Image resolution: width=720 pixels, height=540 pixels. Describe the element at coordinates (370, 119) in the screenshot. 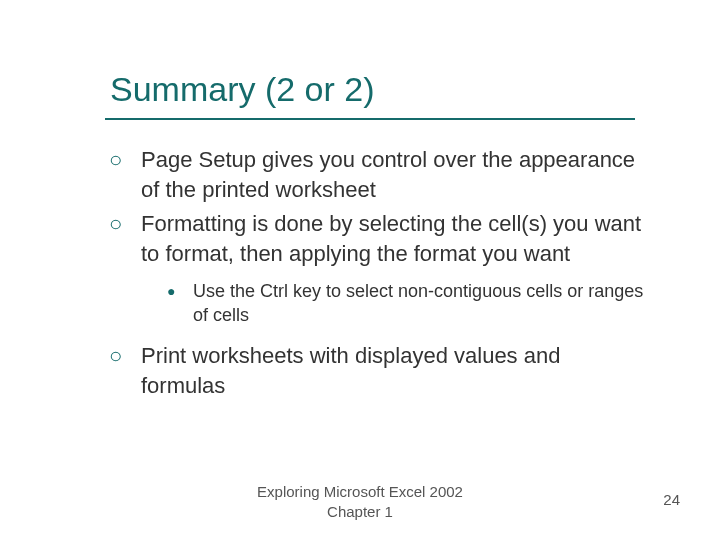

I see `title-underline` at that location.